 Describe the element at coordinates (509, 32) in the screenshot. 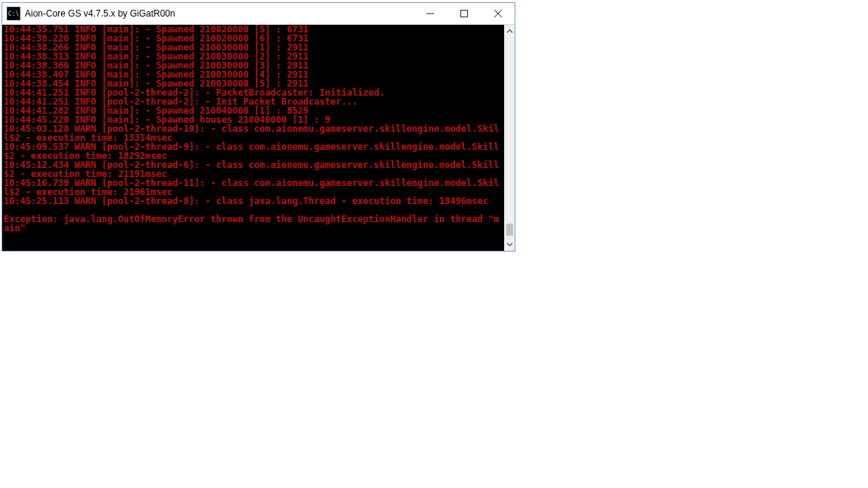

I see `chevron-up-icon` at that location.